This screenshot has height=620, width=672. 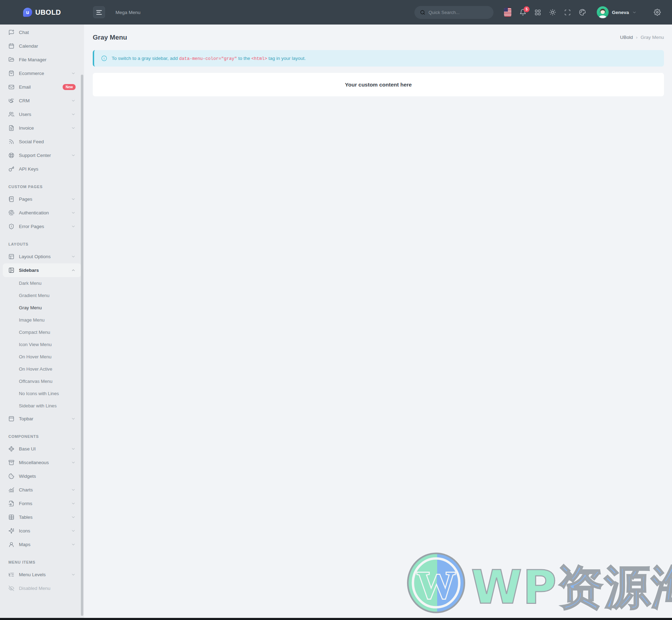 I want to click on sidebar-subitem-offcanvas-menu: Offcanvas Menu, so click(x=42, y=381).